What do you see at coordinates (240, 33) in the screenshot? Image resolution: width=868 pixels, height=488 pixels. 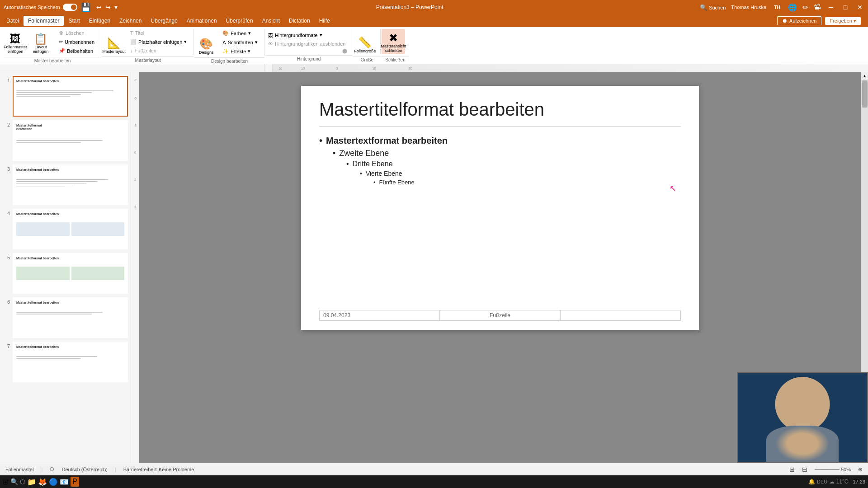 I see `farben-button: 🎨 Farben ▾` at bounding box center [240, 33].